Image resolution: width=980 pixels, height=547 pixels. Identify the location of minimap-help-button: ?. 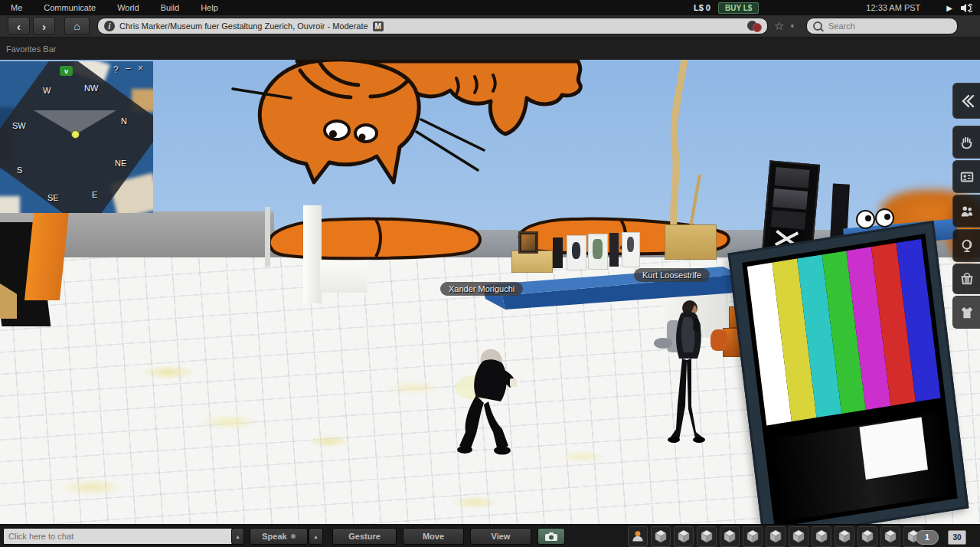
(116, 70).